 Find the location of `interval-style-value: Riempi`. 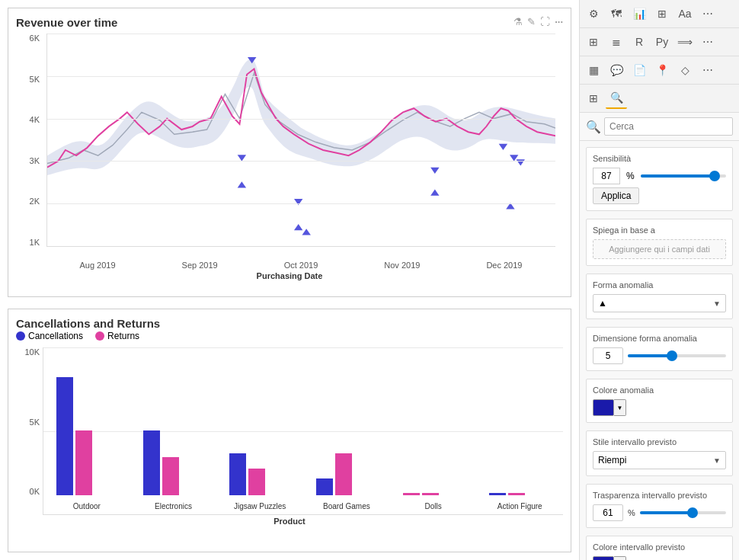

interval-style-value: Riempi is located at coordinates (613, 460).